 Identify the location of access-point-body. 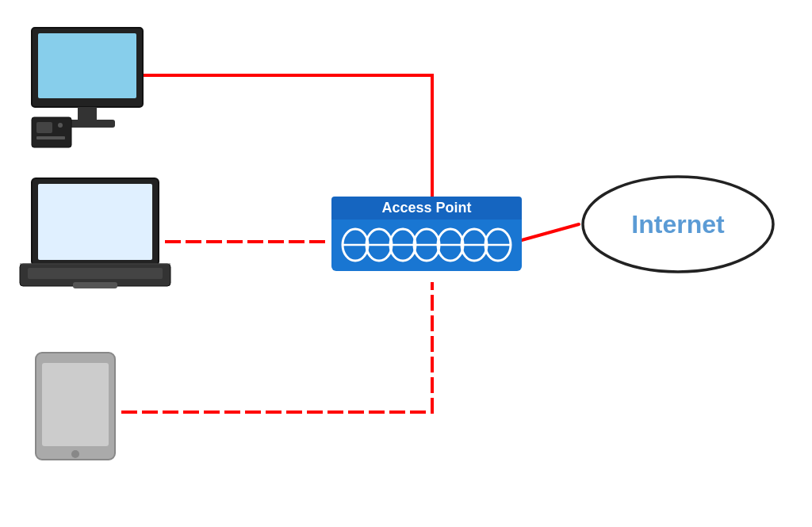
(427, 246).